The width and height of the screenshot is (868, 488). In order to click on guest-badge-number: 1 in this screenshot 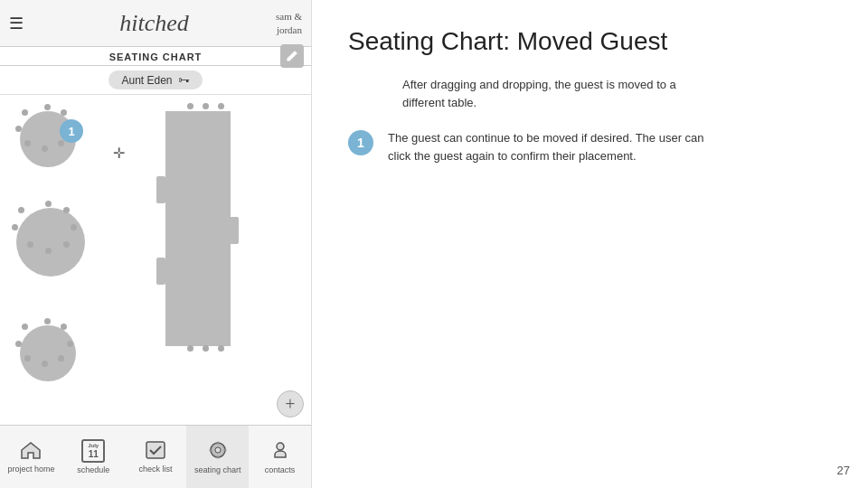, I will do `click(71, 132)`.